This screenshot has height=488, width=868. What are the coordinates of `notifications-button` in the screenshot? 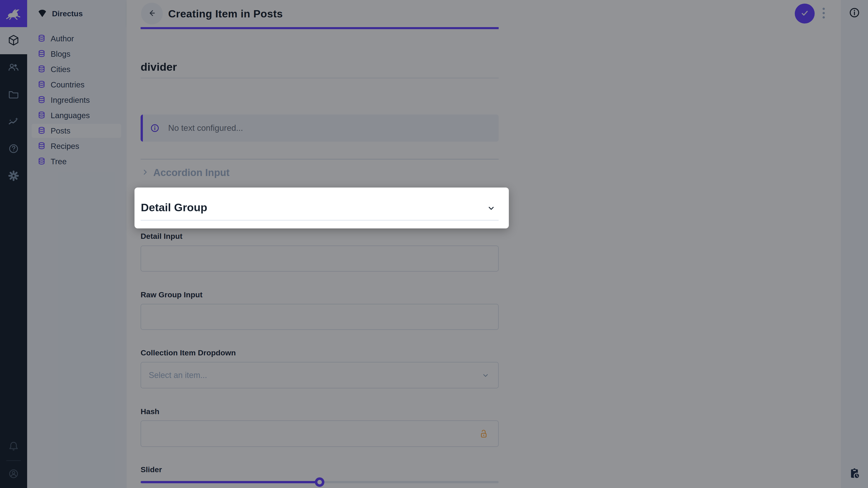 It's located at (13, 447).